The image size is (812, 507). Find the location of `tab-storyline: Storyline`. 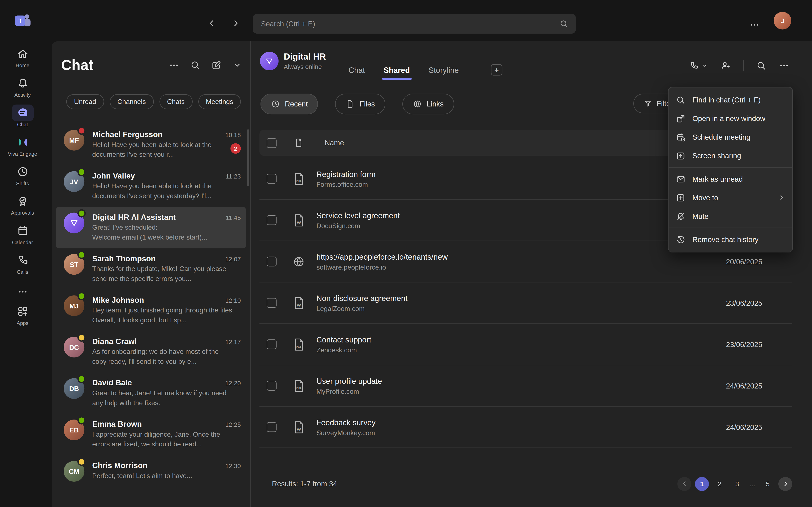

tab-storyline: Storyline is located at coordinates (444, 70).